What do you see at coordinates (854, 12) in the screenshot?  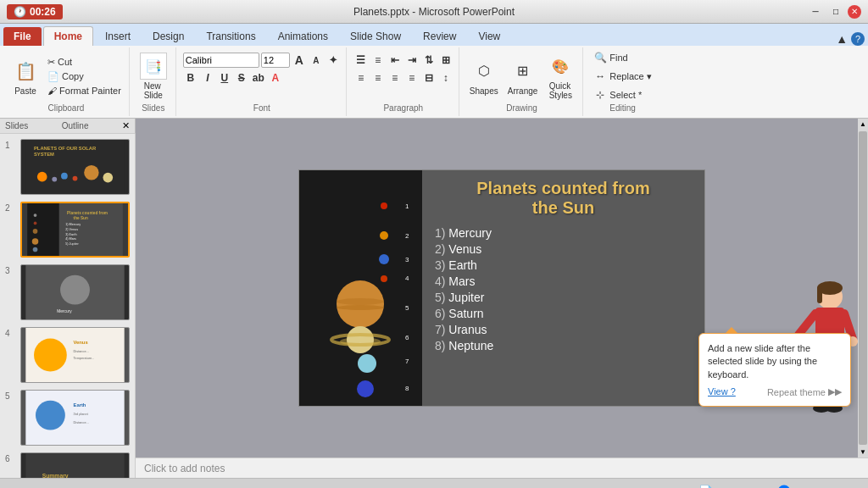 I see `close-button: ✕` at bounding box center [854, 12].